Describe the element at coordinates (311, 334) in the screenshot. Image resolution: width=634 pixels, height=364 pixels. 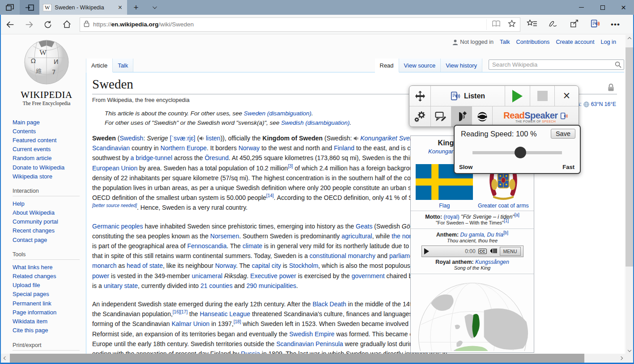
I see `wiki-link: Swedish Empire` at that location.